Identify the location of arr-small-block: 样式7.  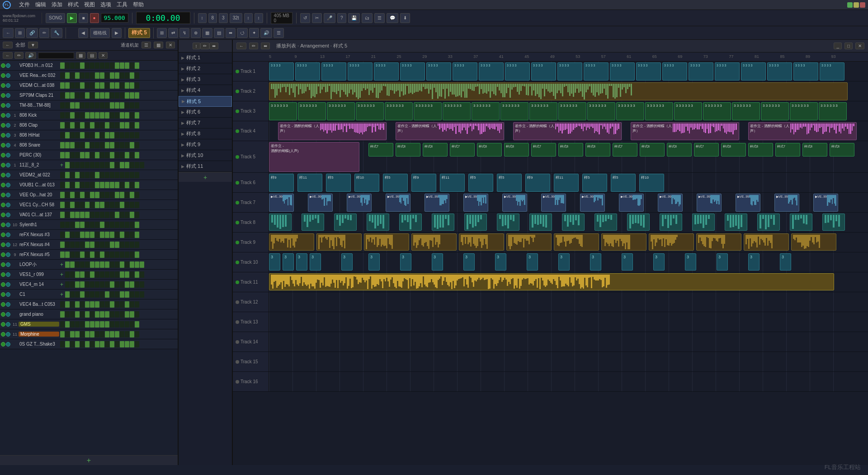
(788, 150).